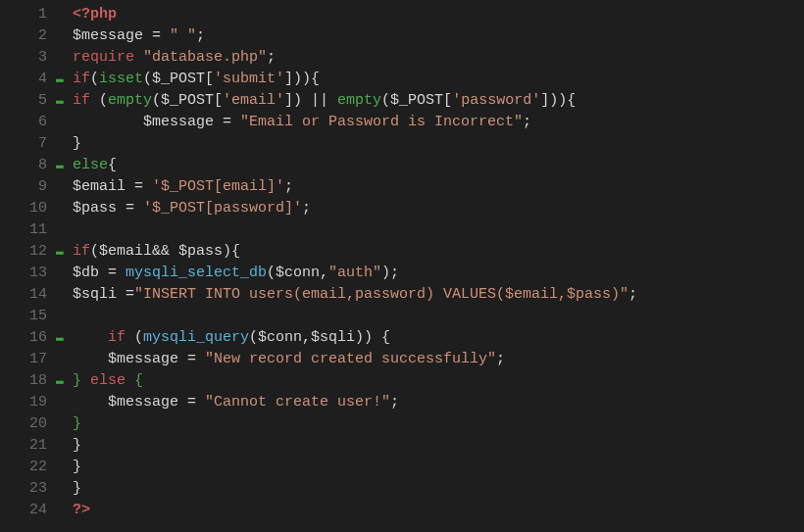  Describe the element at coordinates (402, 510) in the screenshot. I see `code-line: 24?>` at that location.